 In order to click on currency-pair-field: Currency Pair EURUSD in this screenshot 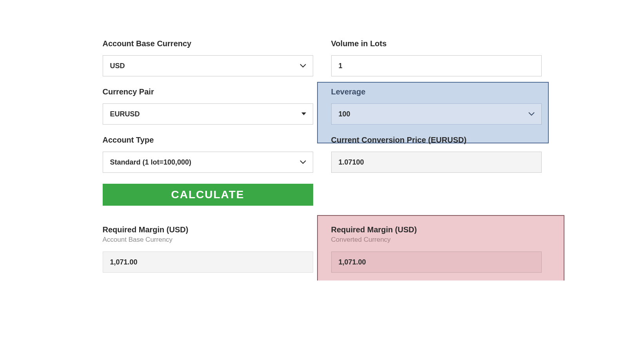, I will do `click(208, 106)`.